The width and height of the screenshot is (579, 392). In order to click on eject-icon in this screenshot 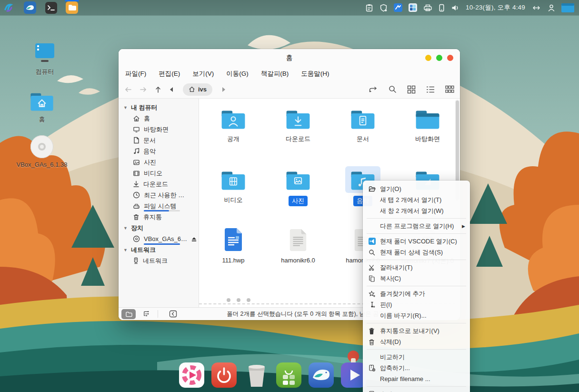, I will do `click(194, 239)`.